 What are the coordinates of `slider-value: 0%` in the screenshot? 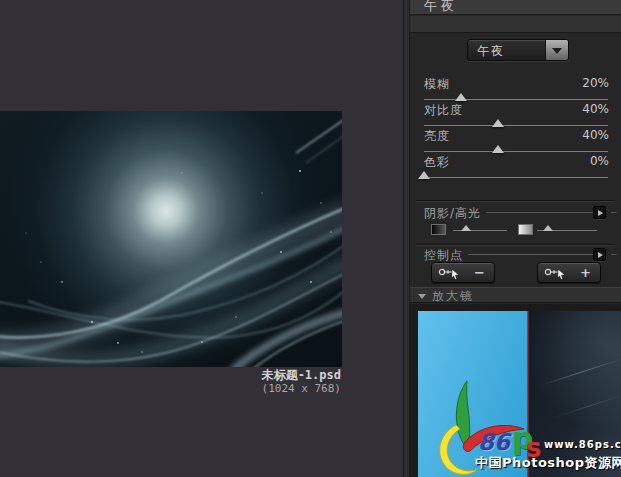 It's located at (600, 161).